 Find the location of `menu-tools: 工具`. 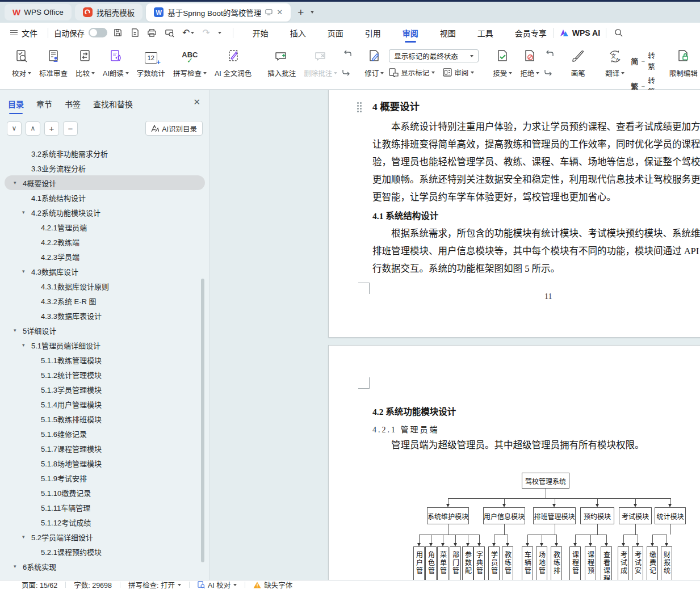

menu-tools: 工具 is located at coordinates (485, 33).